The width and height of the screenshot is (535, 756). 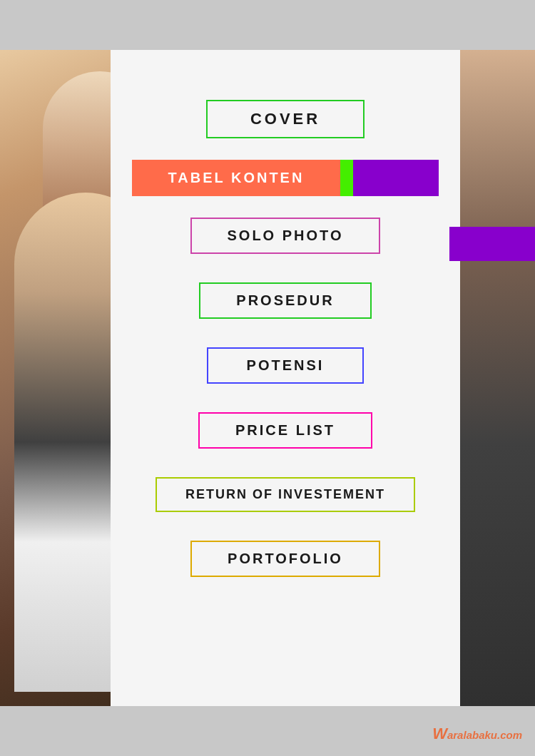 What do you see at coordinates (285, 308) in the screenshot?
I see `prosedur-item: PROSEDUR` at bounding box center [285, 308].